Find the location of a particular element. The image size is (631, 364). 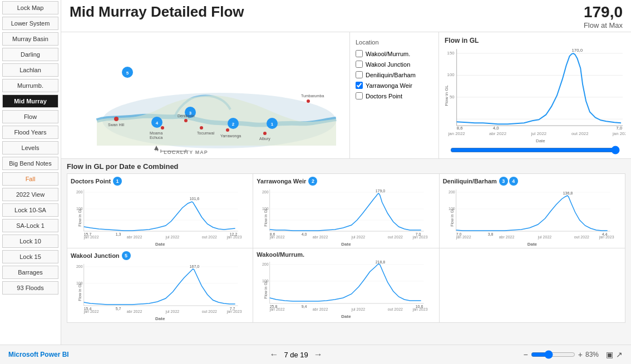

svg-text: 218,8 is located at coordinates (381, 262).